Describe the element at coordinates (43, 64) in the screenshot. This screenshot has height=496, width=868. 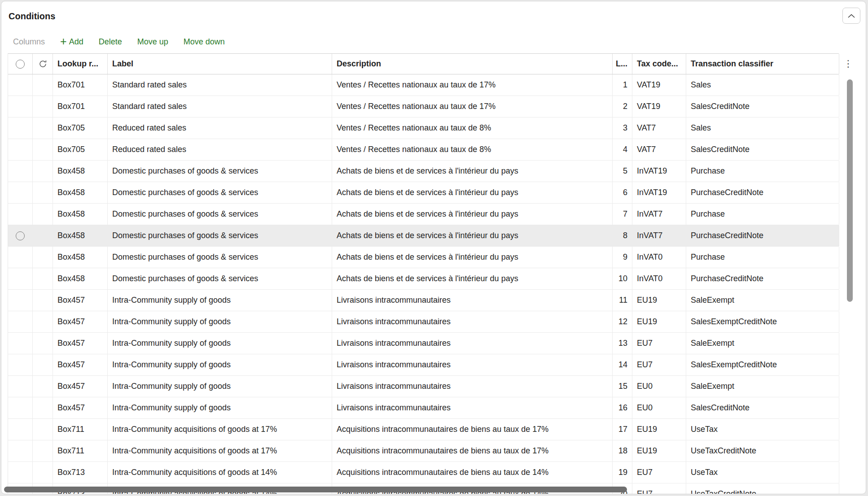
I see `column-header-refresh` at that location.